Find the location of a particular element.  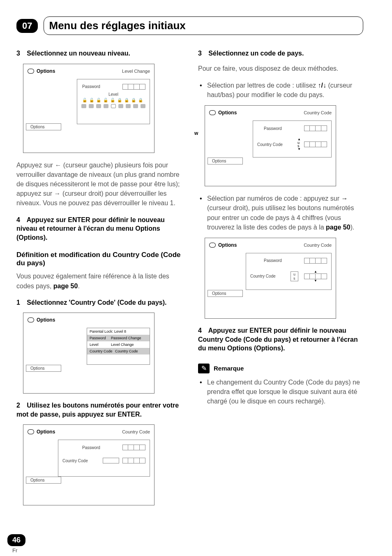

list-item: Sélection par numéros de code : appuyez … is located at coordinates (281, 213).